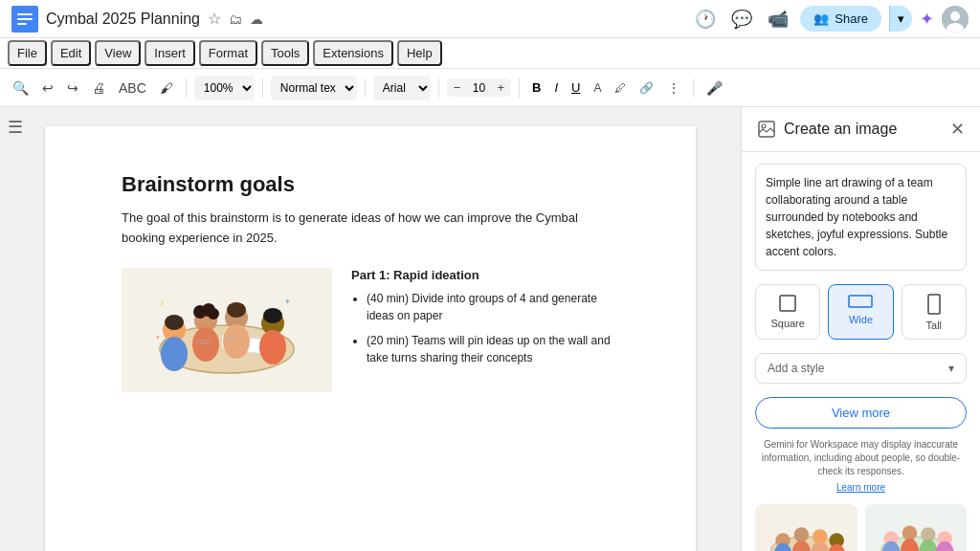  Describe the element at coordinates (99, 88) in the screenshot. I see `print-button: 🖨` at that location.